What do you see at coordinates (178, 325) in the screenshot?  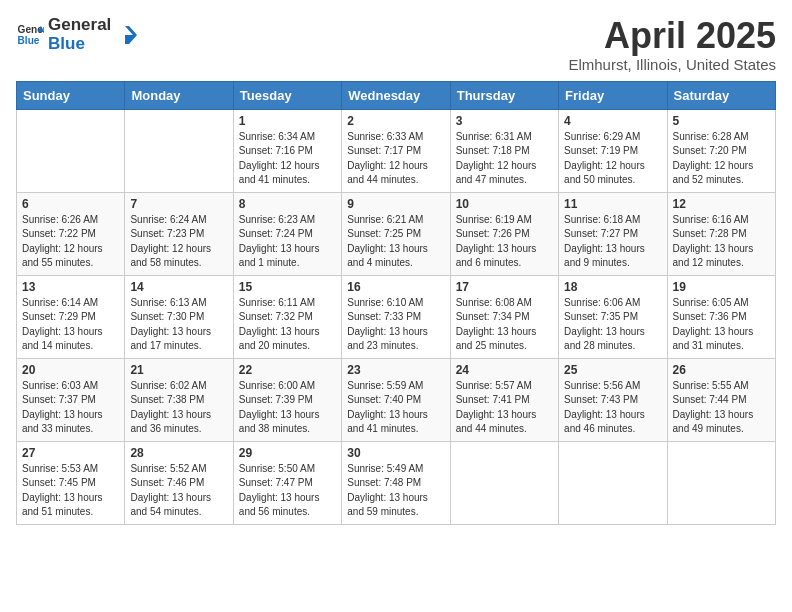 I see `day-detail: Sunrise: 6:13 AMSunset: 7:30 PMDaylight:…` at bounding box center [178, 325].